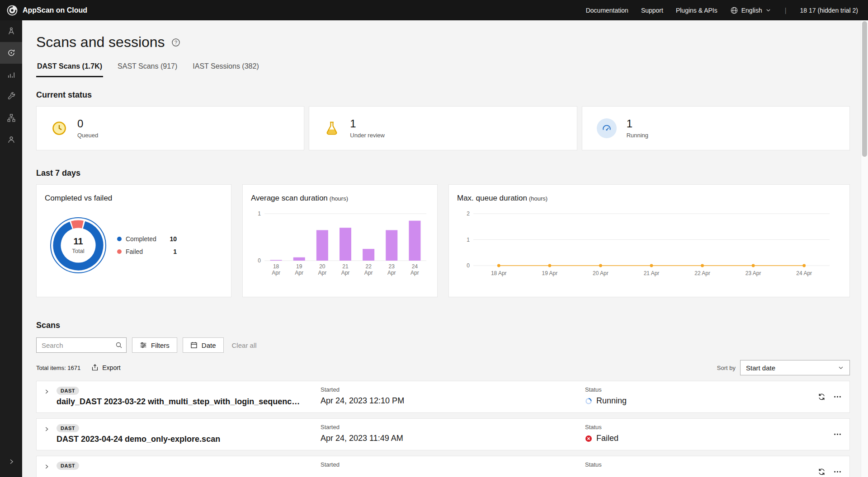 The height and width of the screenshot is (477, 868). What do you see at coordinates (119, 252) in the screenshot?
I see `failed-dot` at bounding box center [119, 252].